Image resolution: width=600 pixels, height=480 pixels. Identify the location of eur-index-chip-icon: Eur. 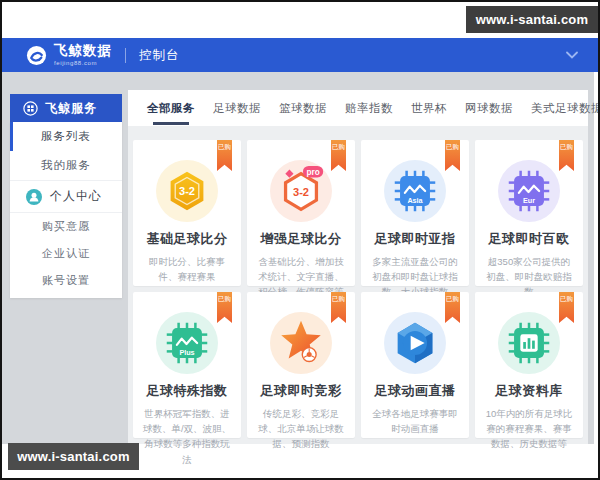
(529, 191).